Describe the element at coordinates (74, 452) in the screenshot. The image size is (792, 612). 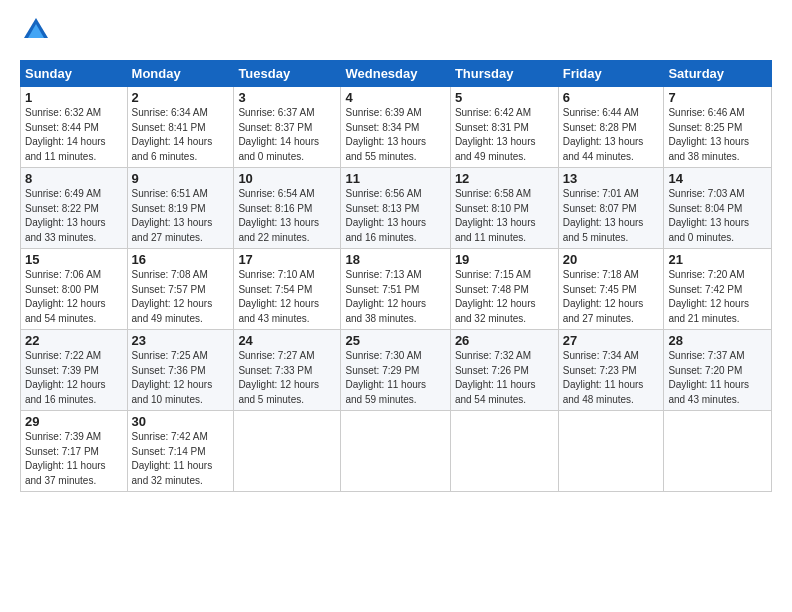
I see `calendar-cell: 29Sunrise: 7:39 AM Sunset: 7:17 PM Dayli…` at that location.